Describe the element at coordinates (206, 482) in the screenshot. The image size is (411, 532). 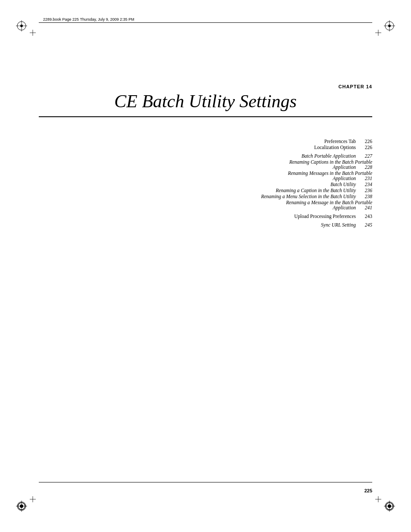
I see `footer-rule` at that location.